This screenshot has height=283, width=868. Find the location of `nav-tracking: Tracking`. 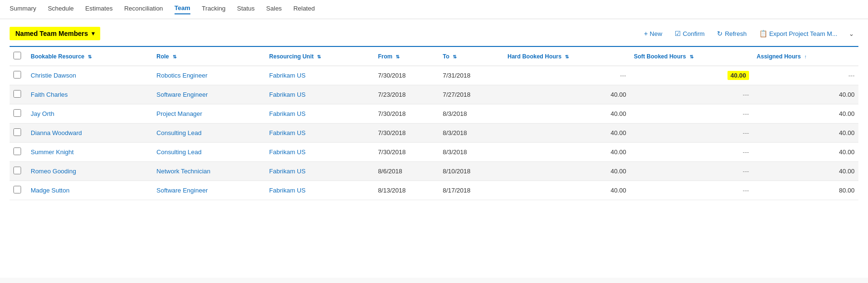

nav-tracking: Tracking is located at coordinates (214, 10).